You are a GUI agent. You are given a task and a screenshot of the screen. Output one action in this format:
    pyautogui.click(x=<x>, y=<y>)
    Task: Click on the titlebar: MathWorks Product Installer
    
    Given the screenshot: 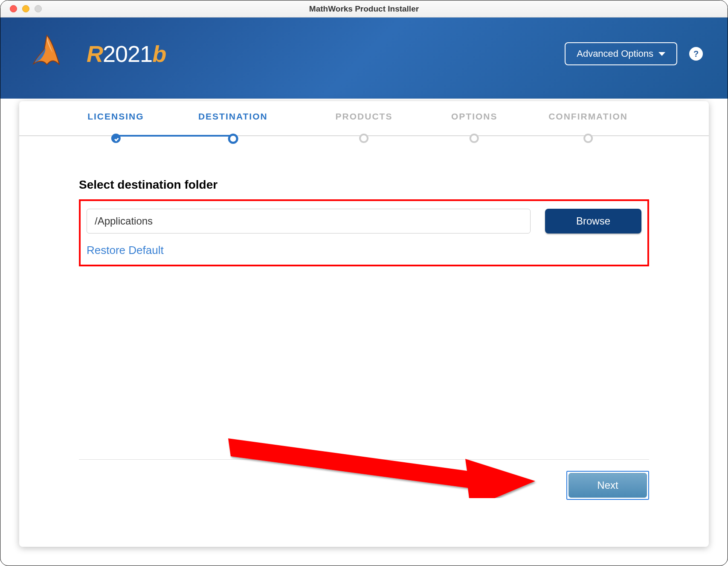 What is the action you would take?
    pyautogui.click(x=364, y=9)
    